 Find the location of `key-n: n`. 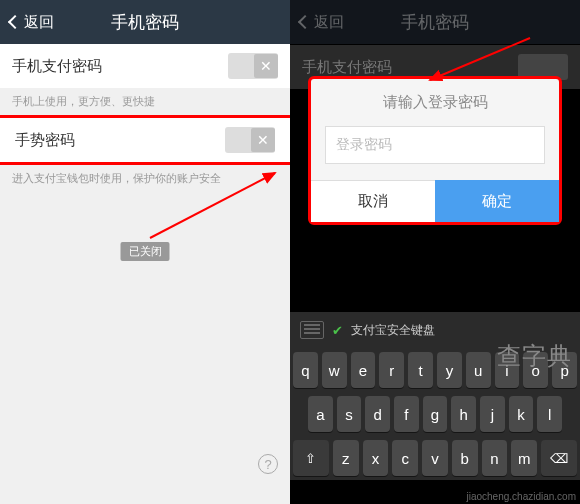

key-n: n is located at coordinates (495, 458).